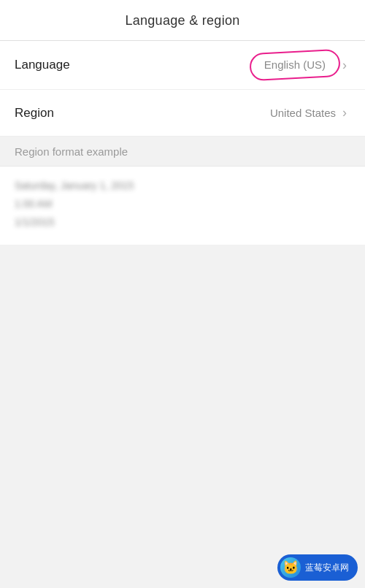 Image resolution: width=365 pixels, height=588 pixels. What do you see at coordinates (182, 186) in the screenshot?
I see `format-line-1: Saturday, January 1, 2015` at bounding box center [182, 186].